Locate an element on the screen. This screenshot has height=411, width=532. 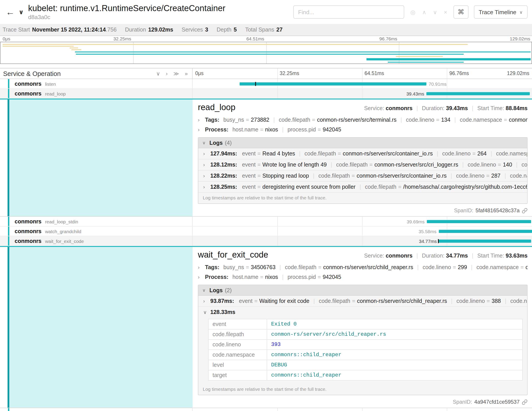
span-duration-label: 35.58ms is located at coordinates (428, 231).